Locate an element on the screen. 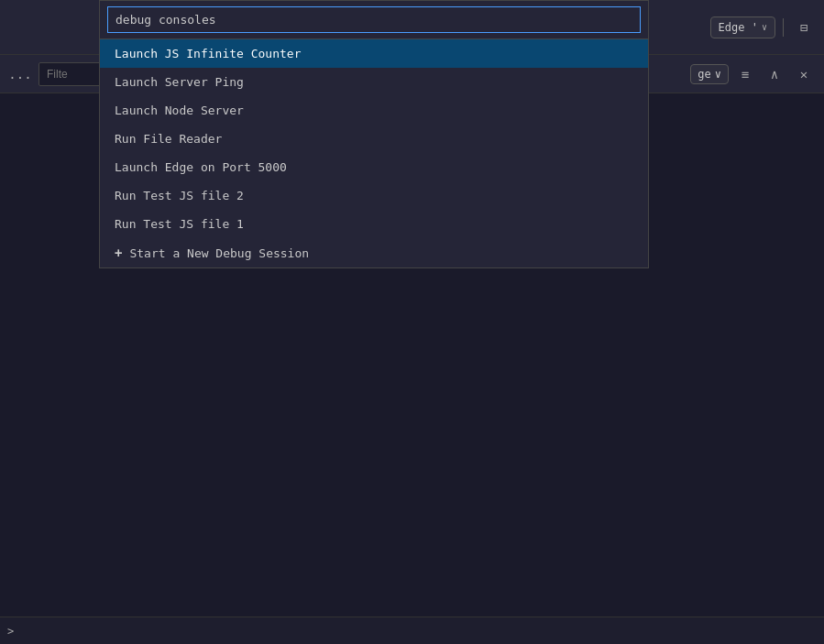 Image resolution: width=824 pixels, height=644 pixels. dropdown-item-label: Start a New Debug Session is located at coordinates (219, 253).